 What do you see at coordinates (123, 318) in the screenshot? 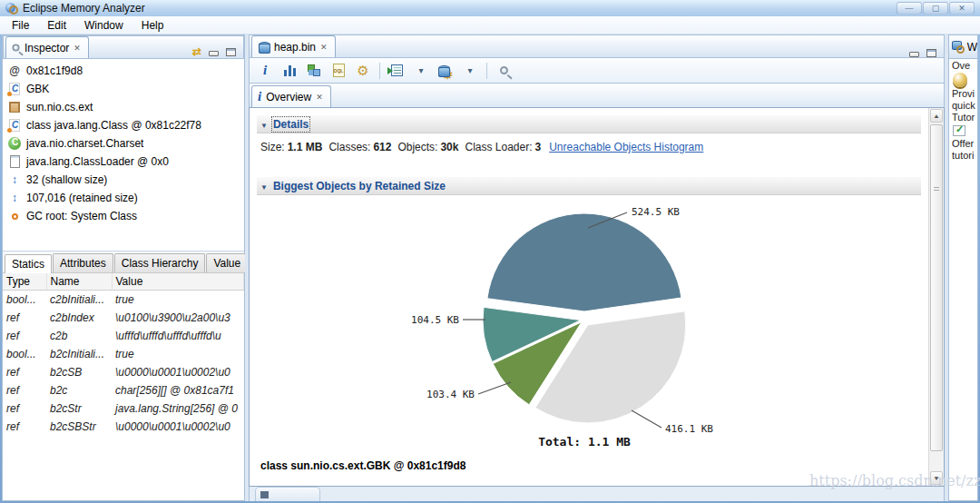
I see `table-row: refc2bIndex\u0100\u3900\u2a00\u3` at bounding box center [123, 318].